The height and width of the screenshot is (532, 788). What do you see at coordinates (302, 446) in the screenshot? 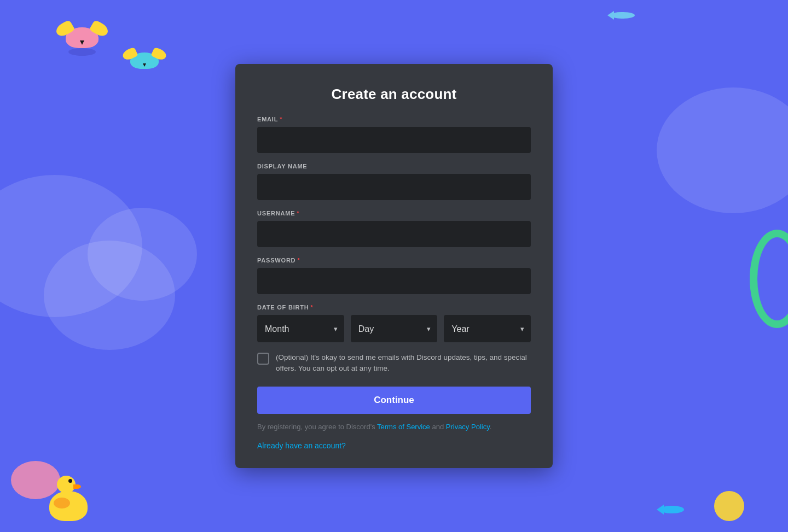
I see `already-have-account-link: Already have an account?` at bounding box center [302, 446].